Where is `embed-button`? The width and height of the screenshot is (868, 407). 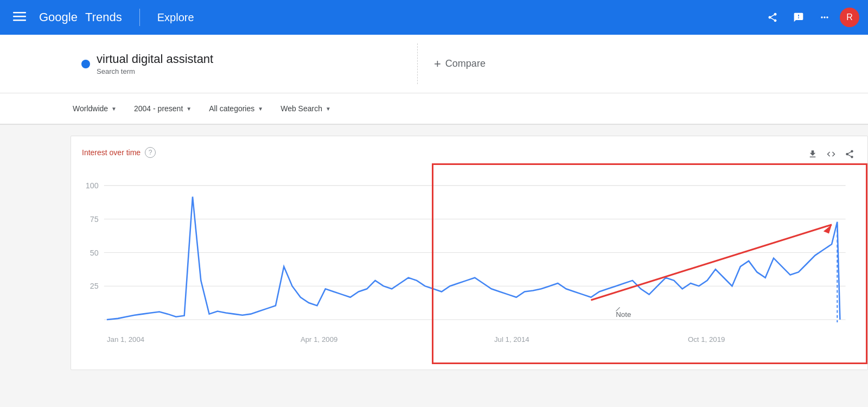
embed-button is located at coordinates (831, 155).